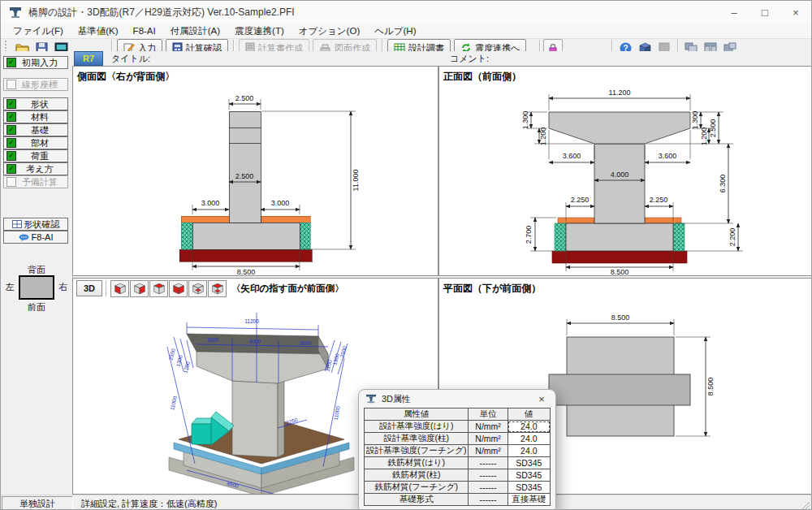 This screenshot has height=510, width=812. I want to click on sidebar-item-load: ✓ 荷重, so click(36, 156).